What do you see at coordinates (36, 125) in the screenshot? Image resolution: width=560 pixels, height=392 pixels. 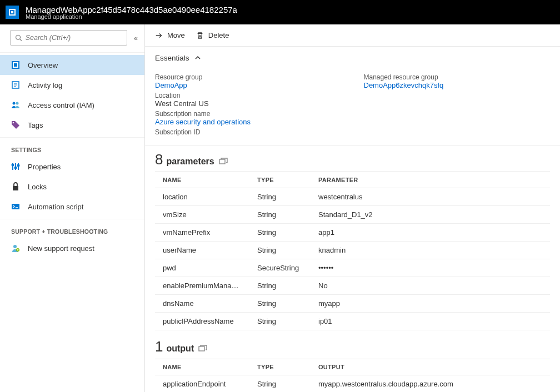 I see `sidebar-item-label: Tags` at bounding box center [36, 125].